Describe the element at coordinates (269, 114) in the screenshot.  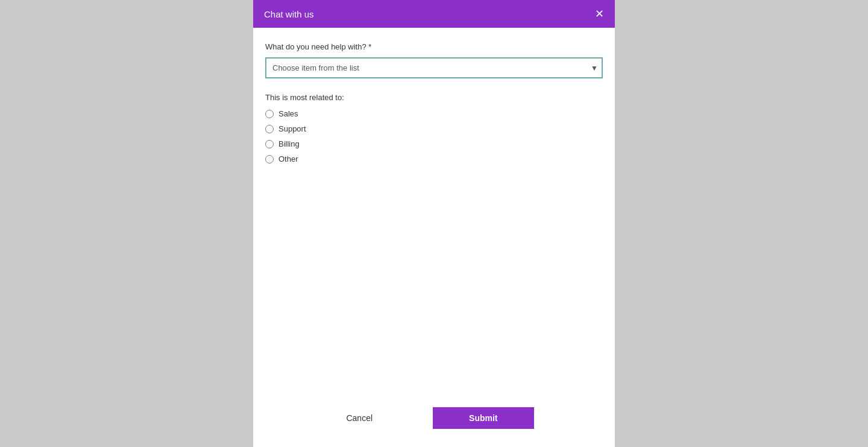
I see `radio-sales` at that location.